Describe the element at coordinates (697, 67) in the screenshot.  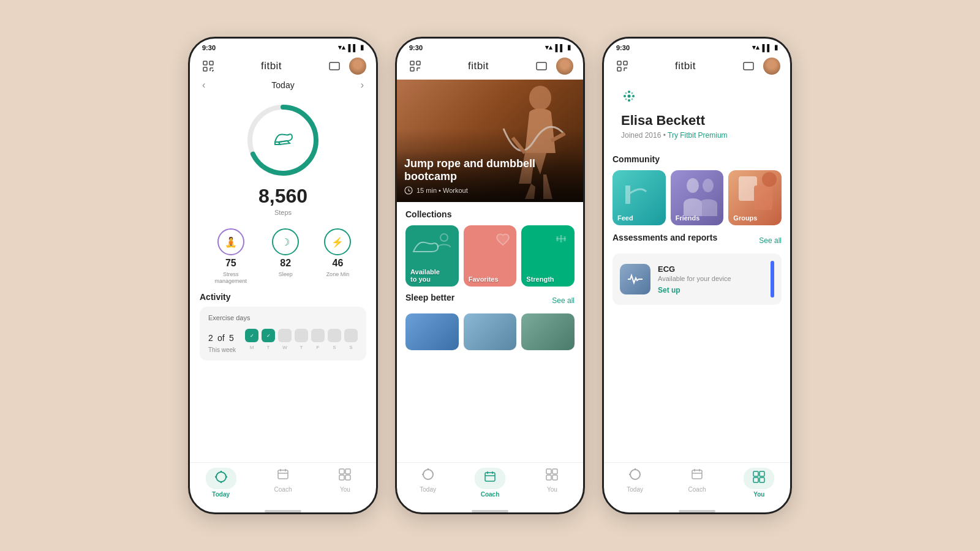
I see `app-header-3: fitbit` at that location.